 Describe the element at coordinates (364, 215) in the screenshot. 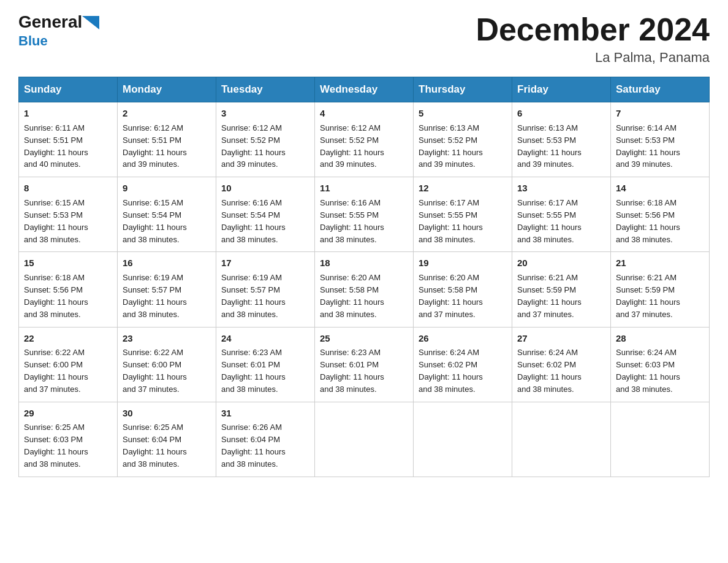

I see `table-row: 11Sunrise: 6:16 AMSunset: 5:55 PMDayligh…` at that location.